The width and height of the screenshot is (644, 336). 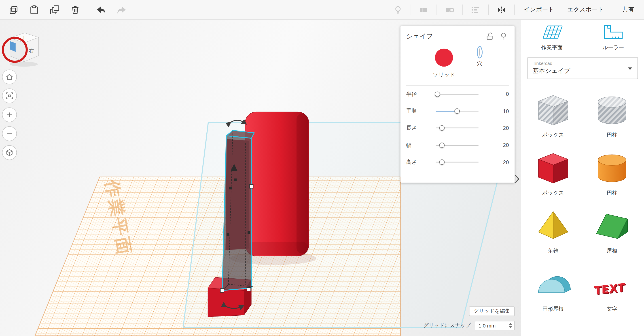 What do you see at coordinates (457, 94) in the screenshot?
I see `radius-slider` at bounding box center [457, 94].